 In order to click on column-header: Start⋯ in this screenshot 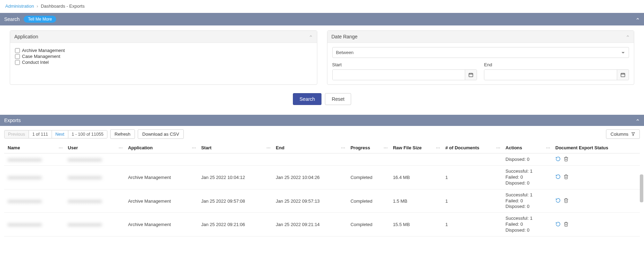, I will do `click(235, 148)`.